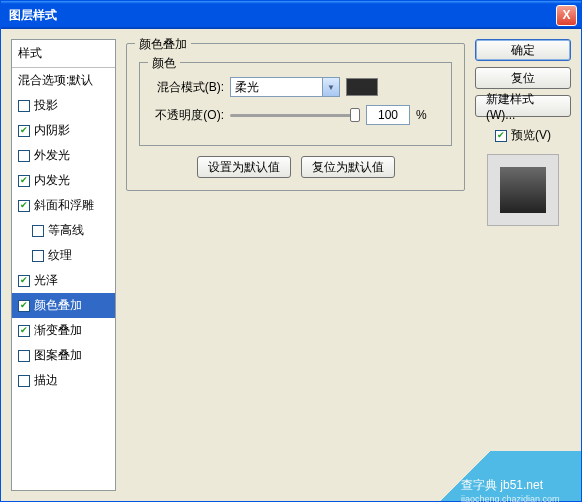  I want to click on list-item-label: 混合选项:默认, so click(56, 80).